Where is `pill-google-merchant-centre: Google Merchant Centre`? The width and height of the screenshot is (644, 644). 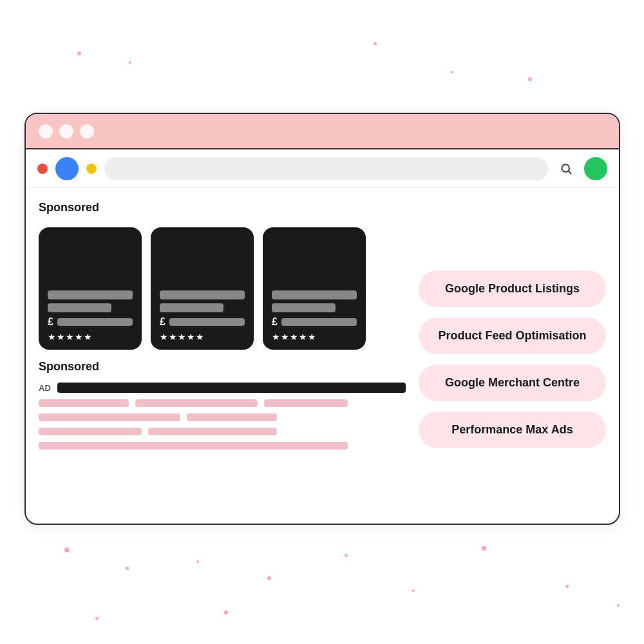 pill-google-merchant-centre: Google Merchant Centre is located at coordinates (513, 383).